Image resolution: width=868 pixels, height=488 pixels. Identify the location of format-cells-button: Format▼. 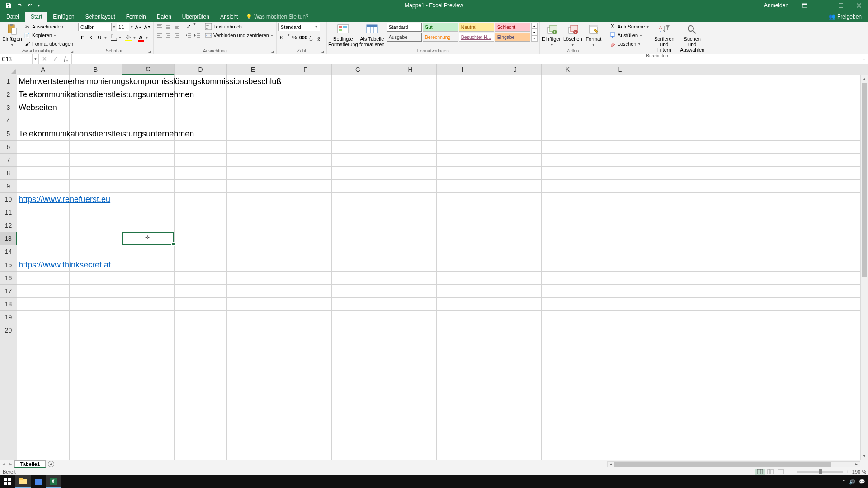
(594, 35).